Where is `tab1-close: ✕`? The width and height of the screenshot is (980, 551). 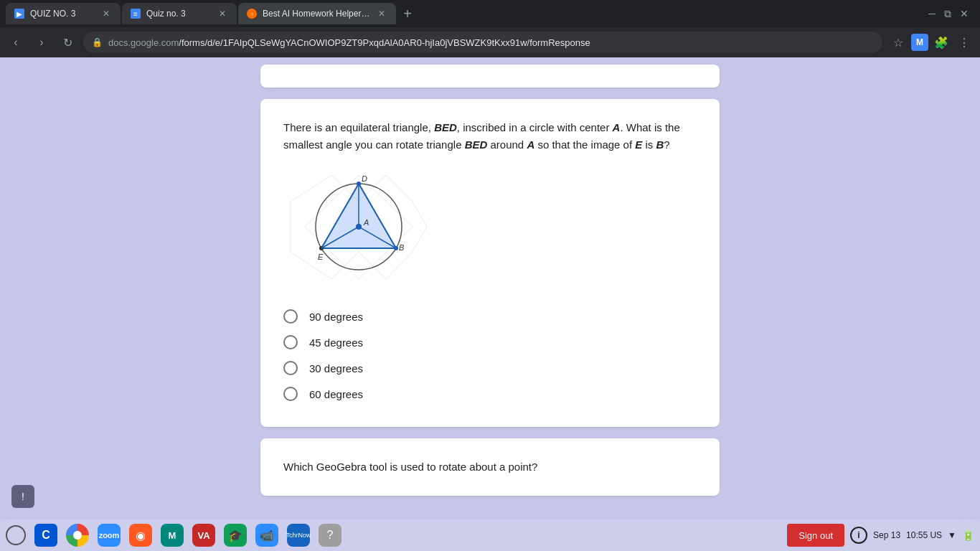 tab1-close: ✕ is located at coordinates (106, 14).